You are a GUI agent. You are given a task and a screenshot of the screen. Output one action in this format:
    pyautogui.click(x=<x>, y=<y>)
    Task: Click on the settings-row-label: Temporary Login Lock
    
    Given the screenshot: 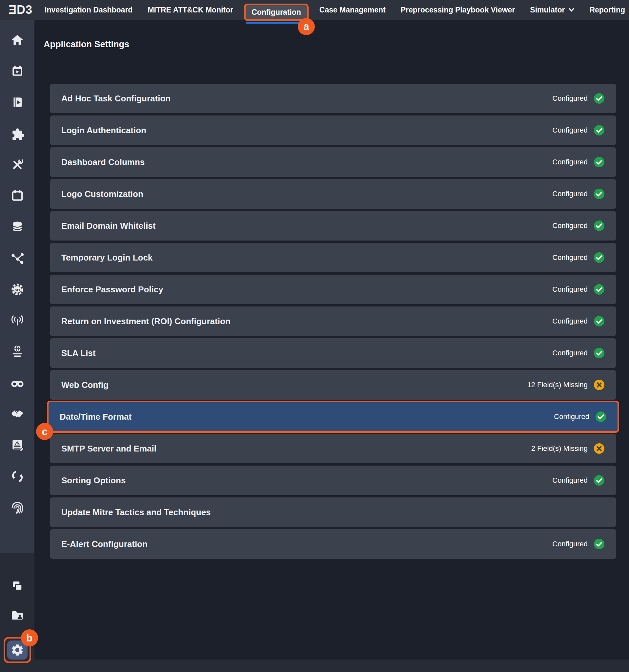 What is the action you would take?
    pyautogui.click(x=307, y=258)
    